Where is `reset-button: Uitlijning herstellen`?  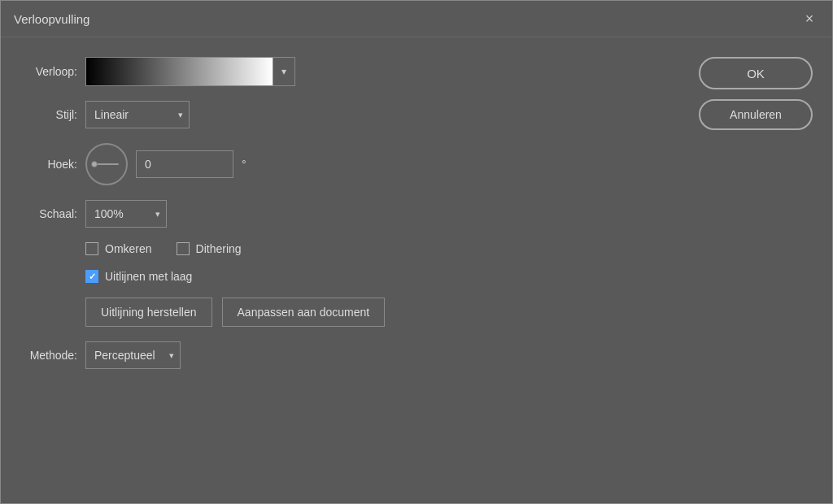
reset-button: Uitlijning herstellen is located at coordinates (149, 312).